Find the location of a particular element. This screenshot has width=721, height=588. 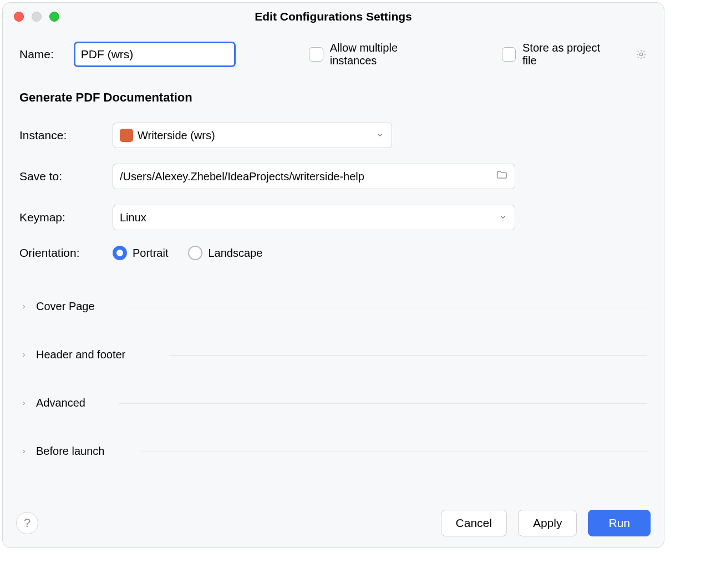

store-as-project-file-checkbox is located at coordinates (509, 54).